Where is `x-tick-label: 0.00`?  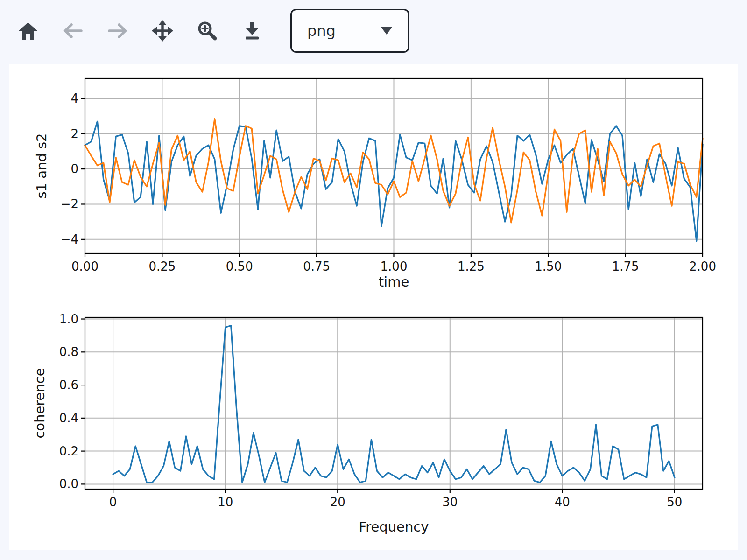
x-tick-label: 0.00 is located at coordinates (85, 266).